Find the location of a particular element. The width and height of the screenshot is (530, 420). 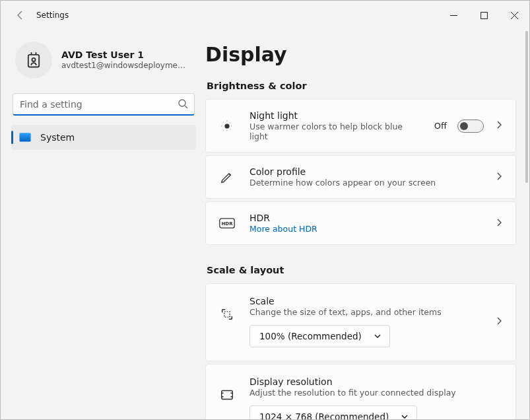

profile-name: AVD Test User 1 is located at coordinates (124, 55).